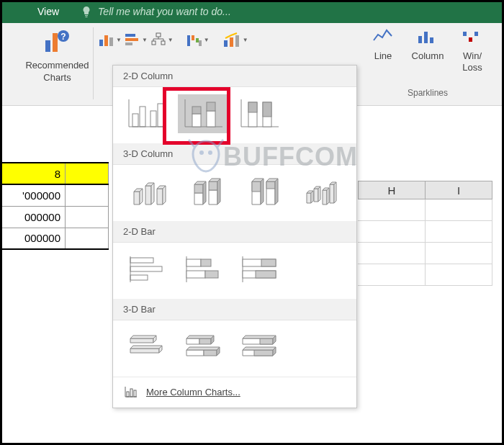 The height and width of the screenshot is (445, 504). I want to click on tell-me-search: Tell me what you want to do..., so click(156, 12).